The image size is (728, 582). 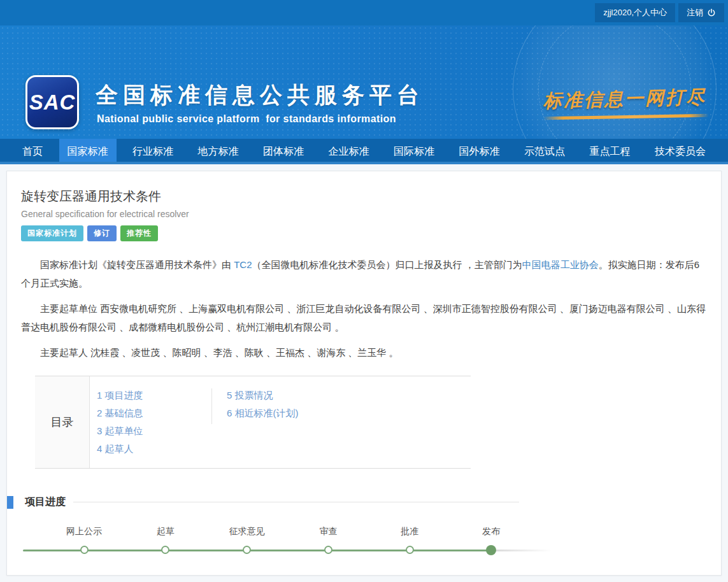 What do you see at coordinates (218, 150) in the screenshot?
I see `nav-item: 地方标准` at bounding box center [218, 150].